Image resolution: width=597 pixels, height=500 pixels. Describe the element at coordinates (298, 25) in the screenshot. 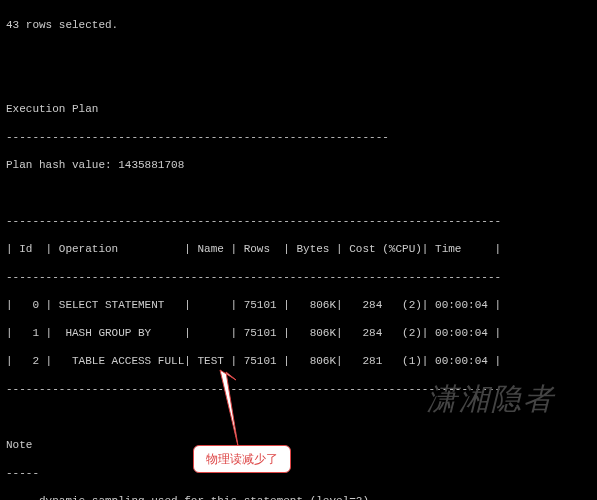

I see `rows-selected: 43 rows selected.` at that location.